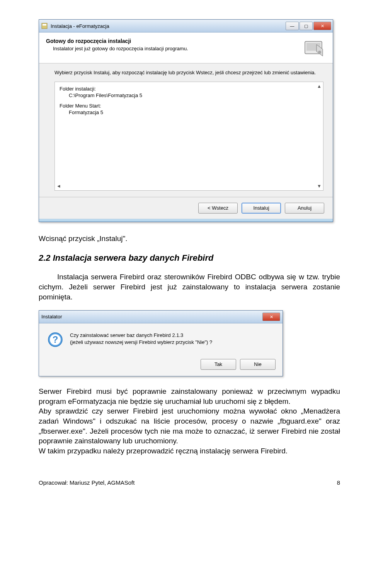  Describe the element at coordinates (186, 26) in the screenshot. I see `titlebar: Instalacja - eFormatyzacja — ▢ ✕` at that location.